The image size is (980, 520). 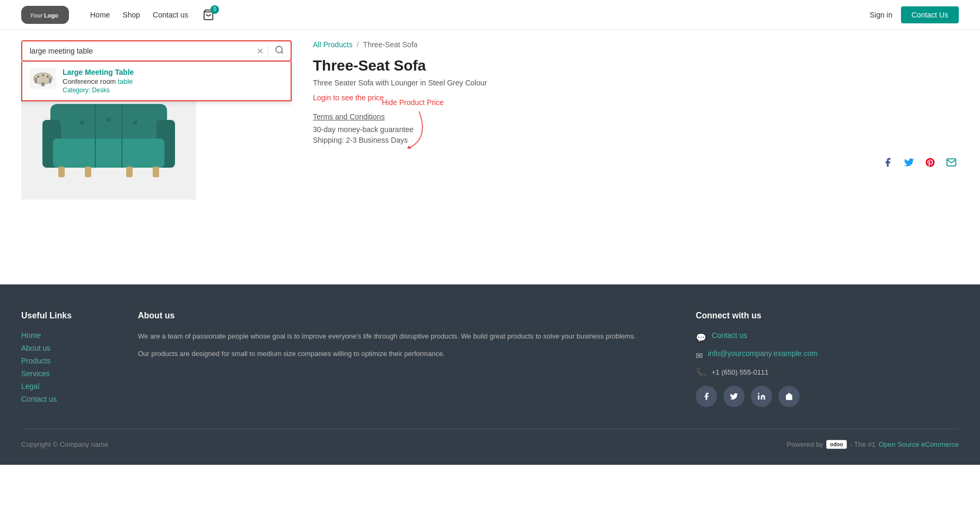 I want to click on product-title: Three-Seat Sofa, so click(x=636, y=66).